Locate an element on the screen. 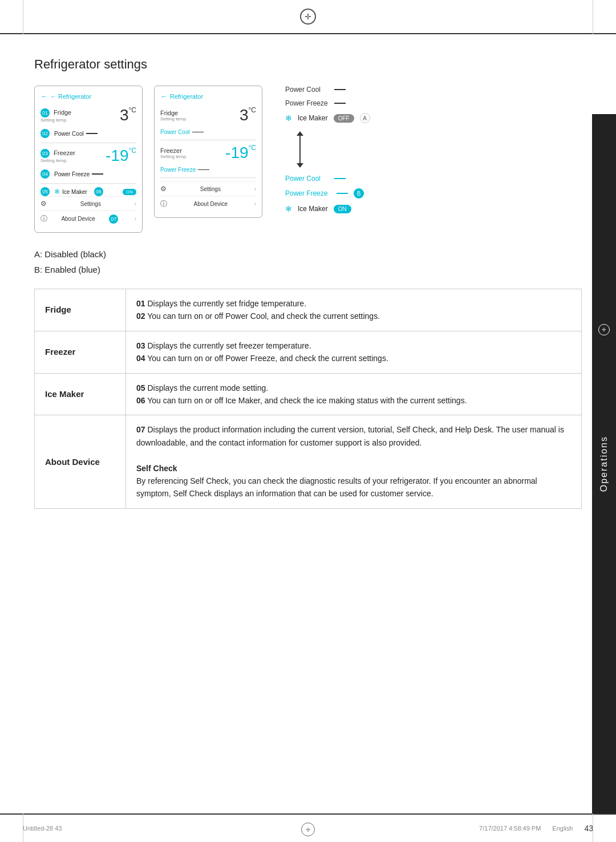 This screenshot has height=842, width=616. screen2-divider1 is located at coordinates (208, 140).